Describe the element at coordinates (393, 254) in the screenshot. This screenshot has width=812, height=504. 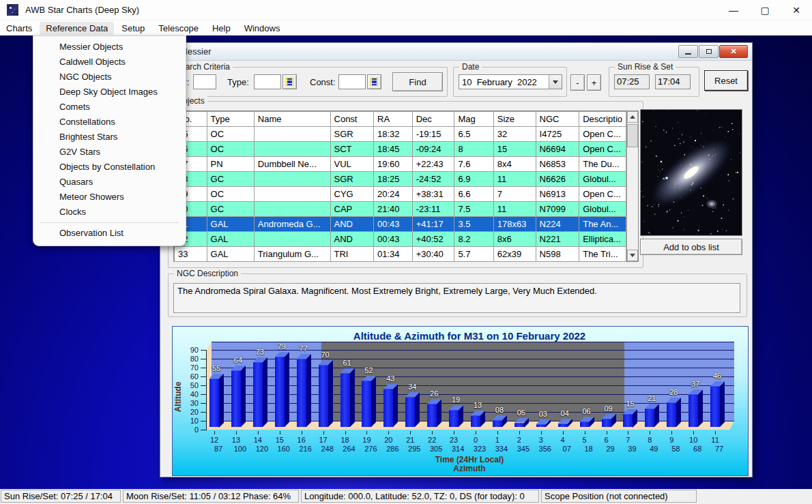
I see `table-cell: 01:34` at that location.